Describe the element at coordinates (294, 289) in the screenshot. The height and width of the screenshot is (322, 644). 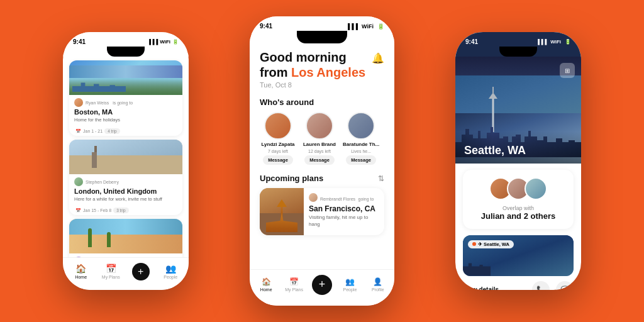
I see `c-myplans-label: My Plans` at that location.